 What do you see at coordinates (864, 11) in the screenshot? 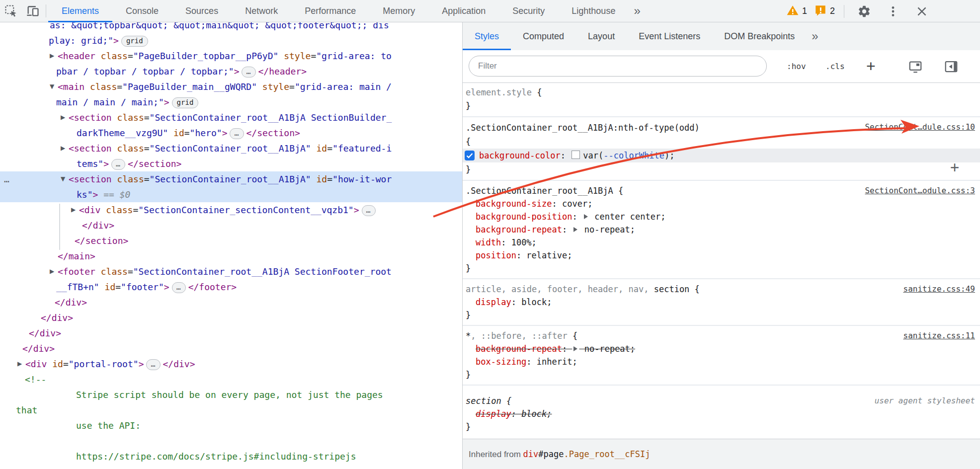
I see `settings-gear-icon` at bounding box center [864, 11].